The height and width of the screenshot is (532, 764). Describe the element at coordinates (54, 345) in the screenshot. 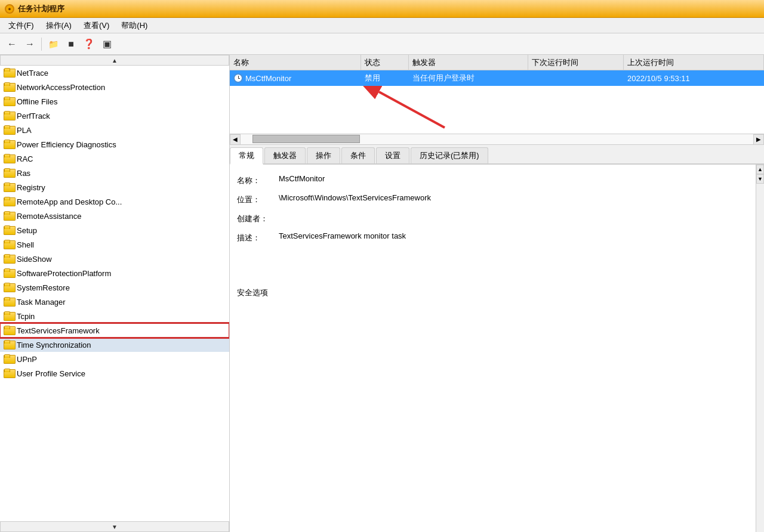

I see `sidebar-item-label: Time Synchronization` at that location.